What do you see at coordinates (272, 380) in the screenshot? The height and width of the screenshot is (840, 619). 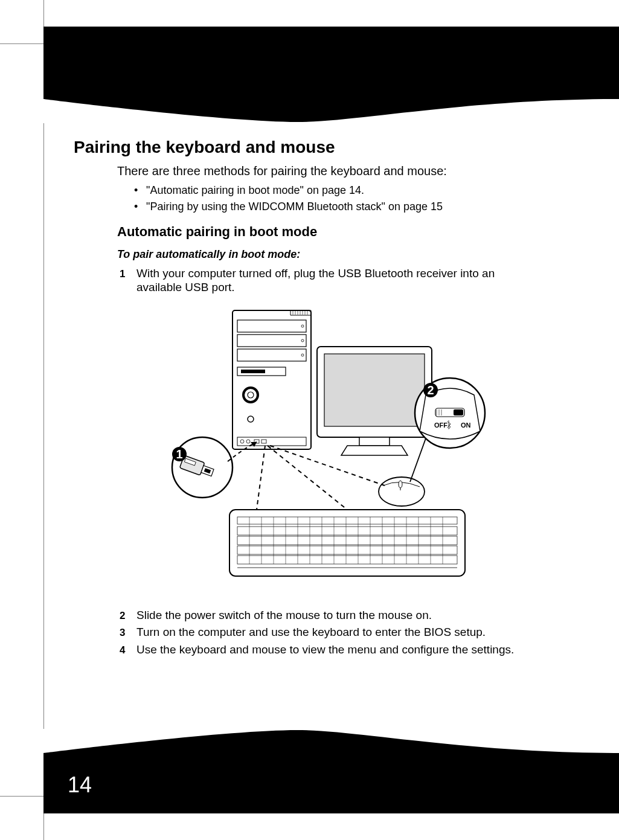 I see `computer-tower-icon` at bounding box center [272, 380].